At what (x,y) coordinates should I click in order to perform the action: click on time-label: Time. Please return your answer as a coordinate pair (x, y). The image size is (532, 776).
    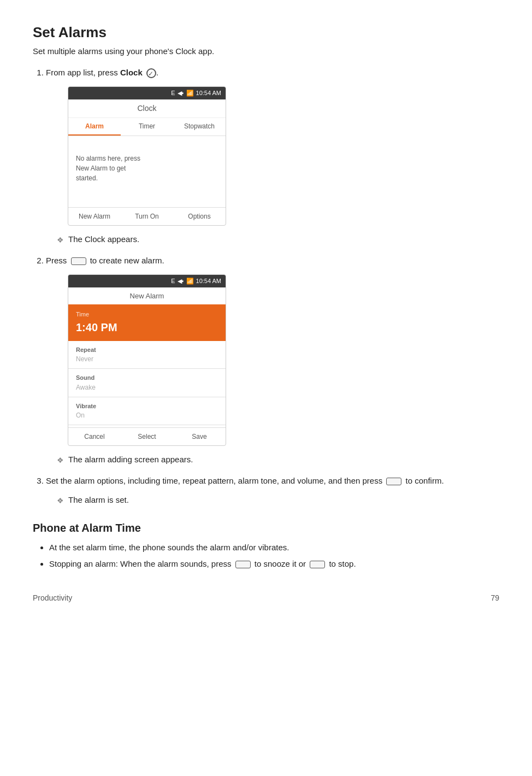
    Looking at the image, I should click on (147, 315).